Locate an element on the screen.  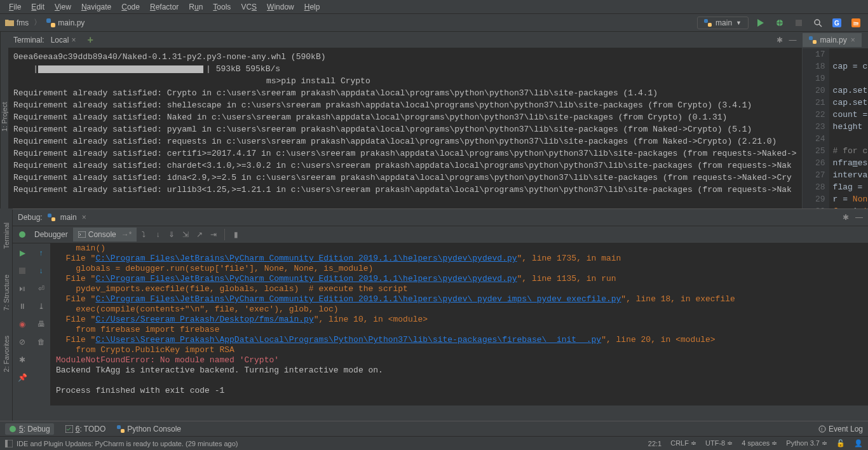
run-button is located at coordinates (761, 23).